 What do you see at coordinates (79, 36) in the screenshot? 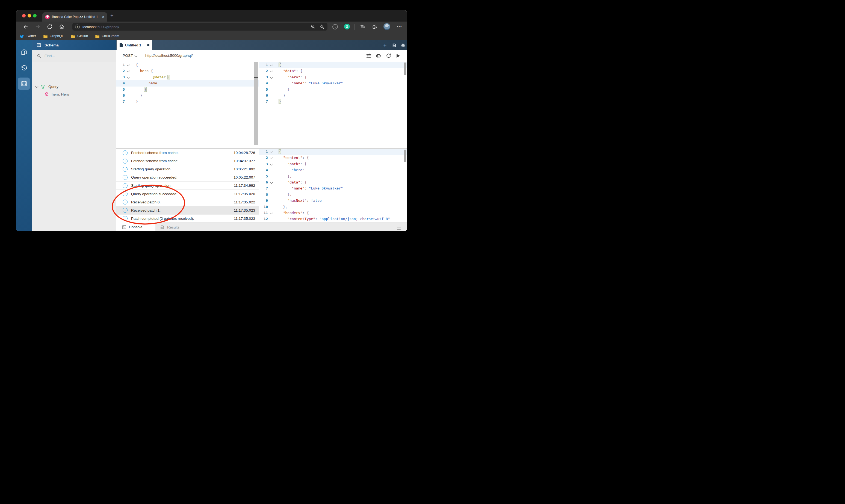
I see `bookmark-github: GitHub` at bounding box center [79, 36].